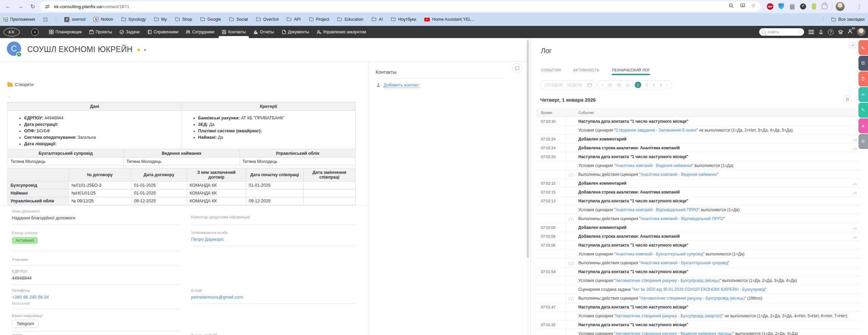  I want to click on pagination-page-30: 30, so click(619, 85).